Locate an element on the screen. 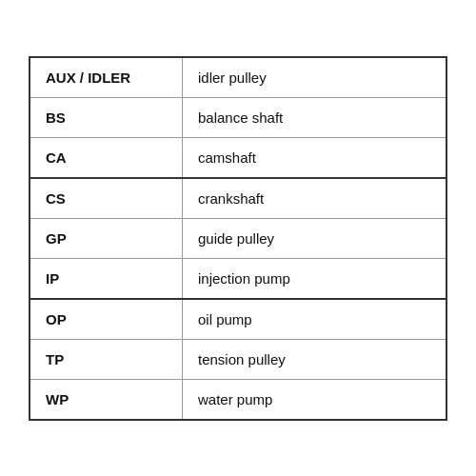 Image resolution: width=476 pixels, height=476 pixels. description-cell: water pump is located at coordinates (314, 400).